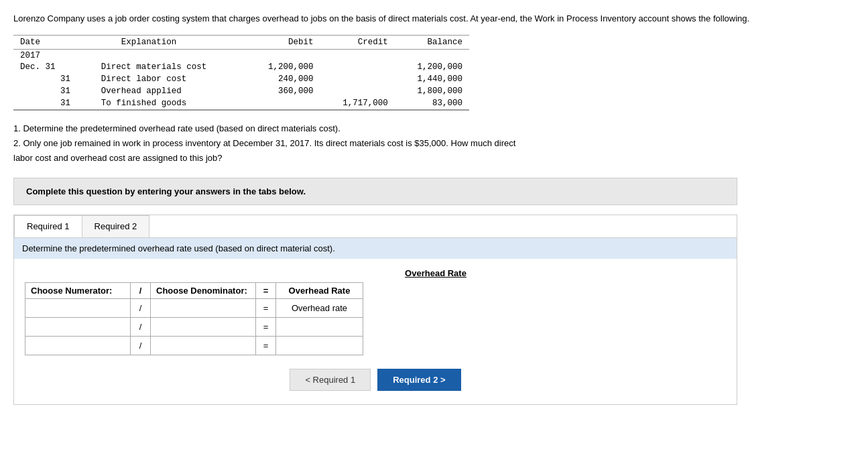 Image resolution: width=868 pixels, height=474 pixels. What do you see at coordinates (416, 129) in the screenshot?
I see `question-1: 1. Determine the predetermined overhead …` at bounding box center [416, 129].